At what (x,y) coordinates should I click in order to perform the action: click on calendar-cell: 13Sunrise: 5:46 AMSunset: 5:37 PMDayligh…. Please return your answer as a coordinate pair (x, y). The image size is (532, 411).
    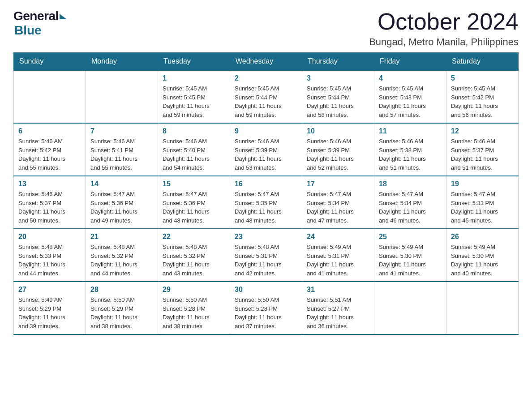
    Looking at the image, I should click on (50, 202).